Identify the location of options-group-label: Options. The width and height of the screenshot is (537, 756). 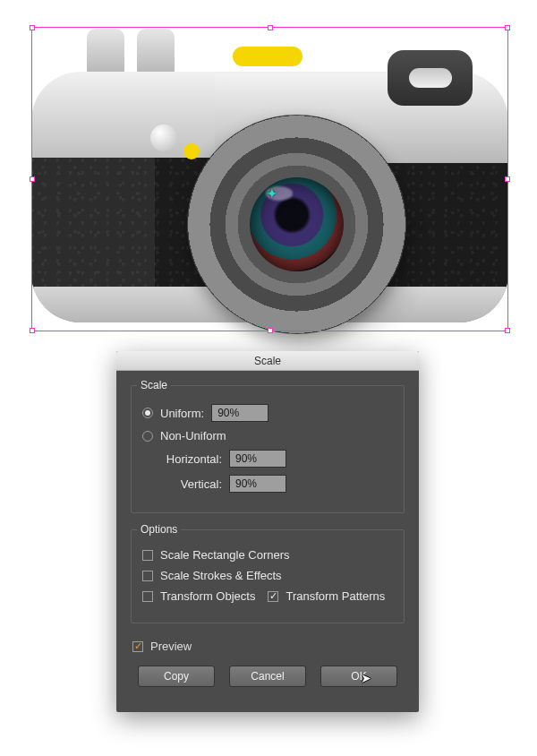
(159, 529).